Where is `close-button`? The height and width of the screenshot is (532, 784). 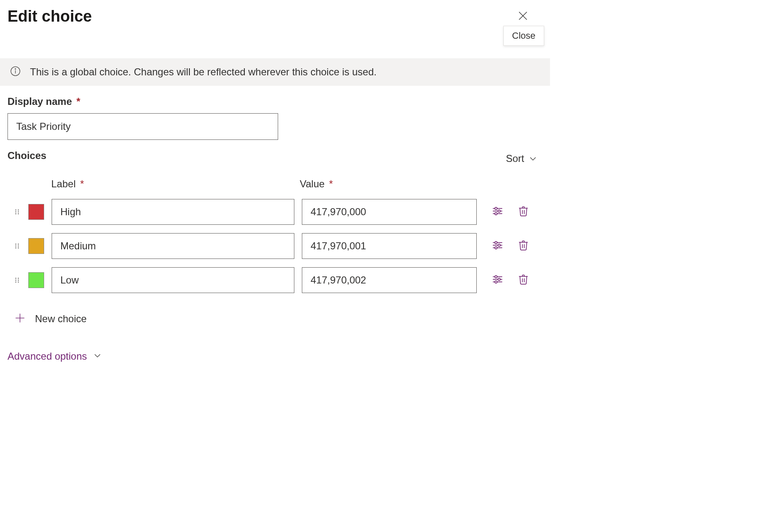 close-button is located at coordinates (523, 16).